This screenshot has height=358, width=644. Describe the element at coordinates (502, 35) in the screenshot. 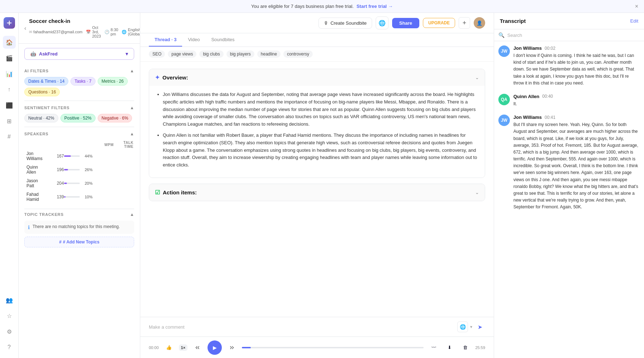

I see `transcript-search-icon: 🔍` at that location.